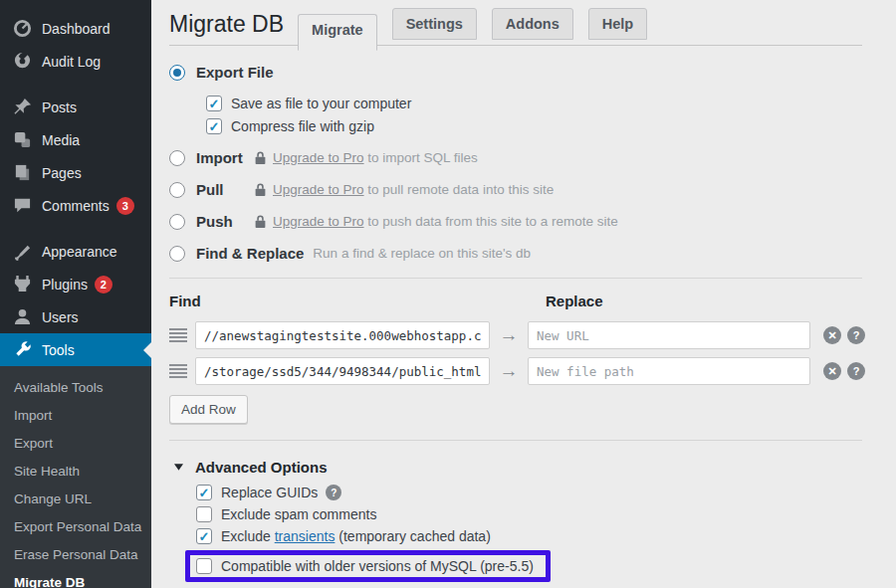 This screenshot has width=896, height=588. I want to click on transients-link: transients, so click(305, 536).